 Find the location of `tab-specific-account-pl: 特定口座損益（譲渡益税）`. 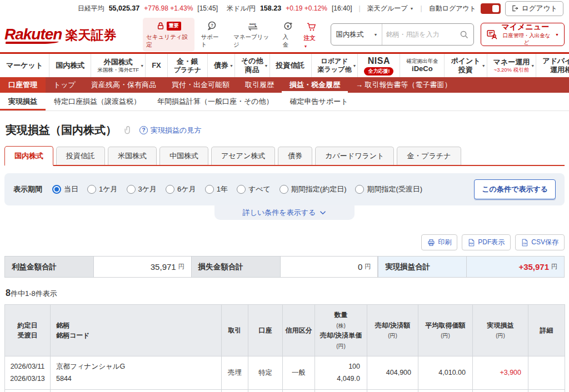

tab-specific-account-pl: 特定口座損益（譲渡益税） is located at coordinates (97, 102).